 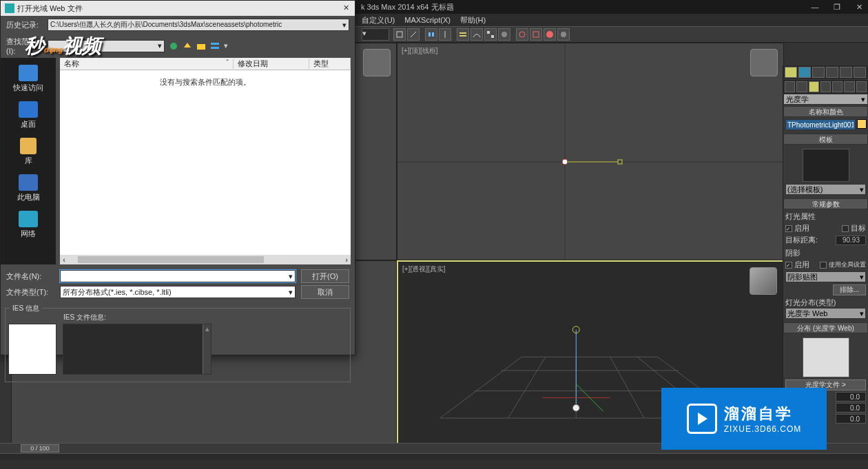 What do you see at coordinates (106, 46) in the screenshot?
I see `look-in-combo: ▾` at bounding box center [106, 46].